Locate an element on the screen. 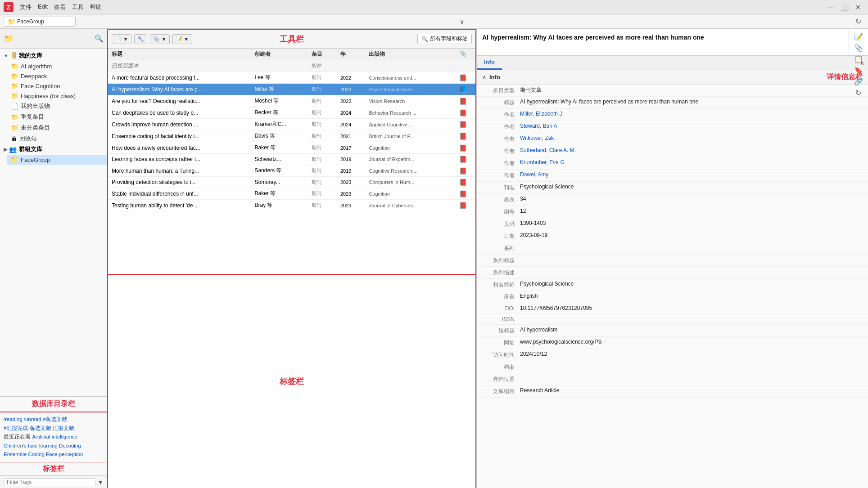 This screenshot has height=488, width=868. col-pub-header: 出版物 is located at coordinates (411, 54).